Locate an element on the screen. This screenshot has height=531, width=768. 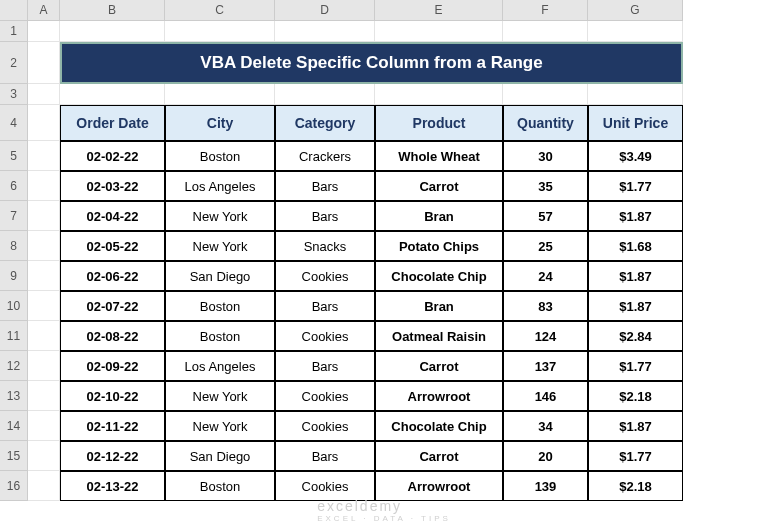
title-cell: VBA Delete Specific Column from a Range is located at coordinates (372, 63).